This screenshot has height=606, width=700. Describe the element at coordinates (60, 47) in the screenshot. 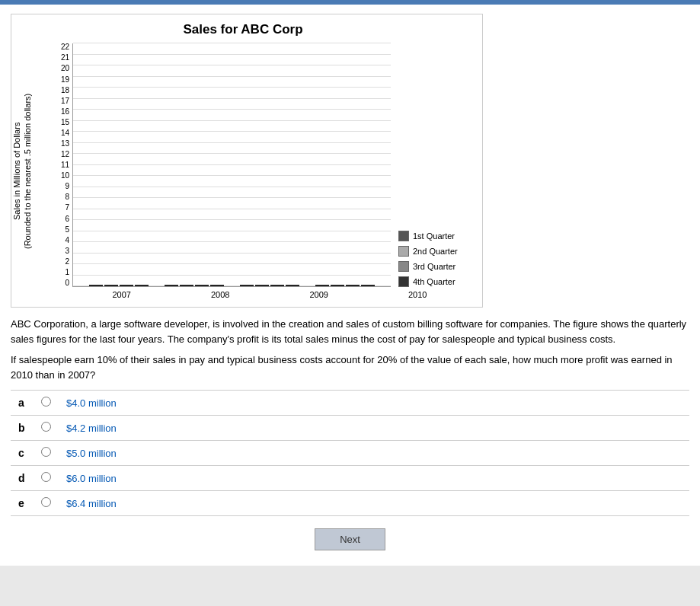

I see `y-tick: 22` at that location.